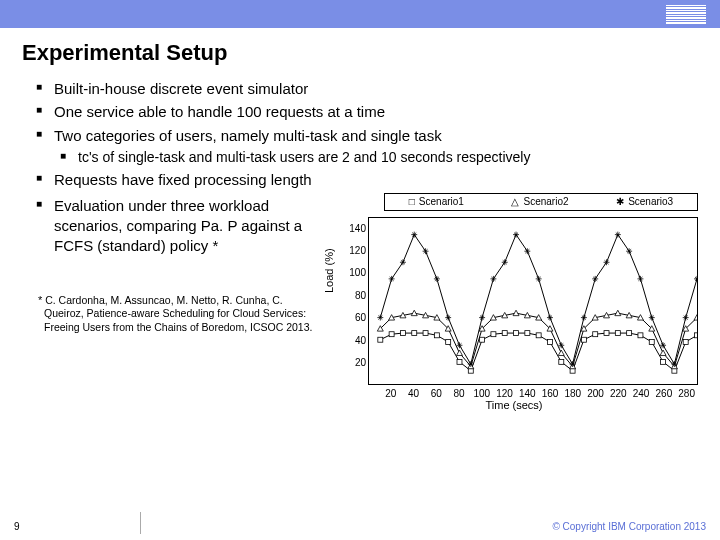  I want to click on citation-star: *, so click(40, 300).